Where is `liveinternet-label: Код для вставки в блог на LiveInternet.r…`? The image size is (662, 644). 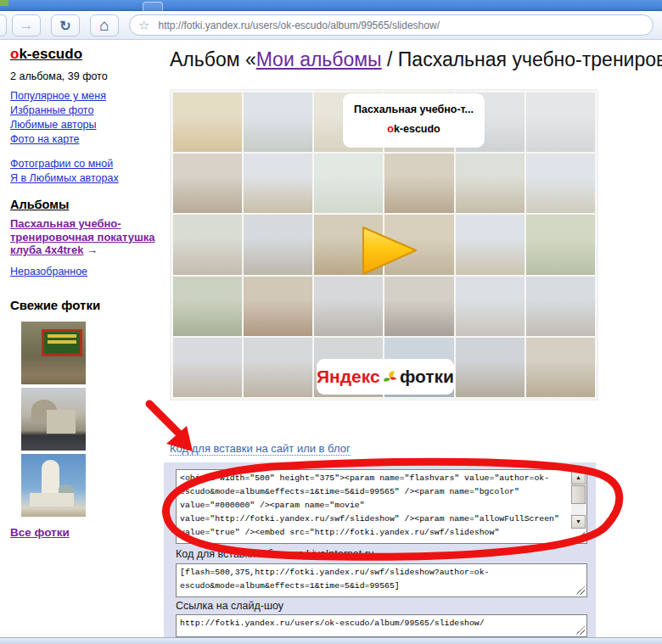 liveinternet-label: Код для вставки в блог на LiveInternet.r… is located at coordinates (275, 554).